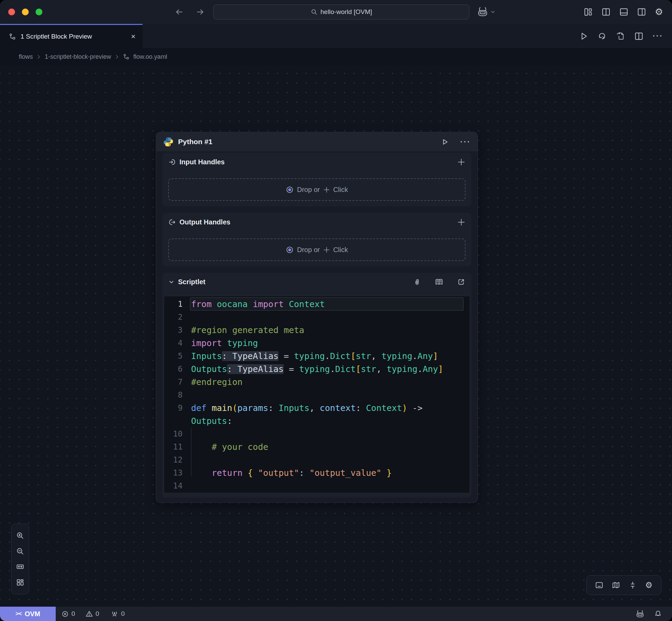 The image size is (672, 621). I want to click on code-row: 13 return { "output": "output_value" }, so click(317, 473).